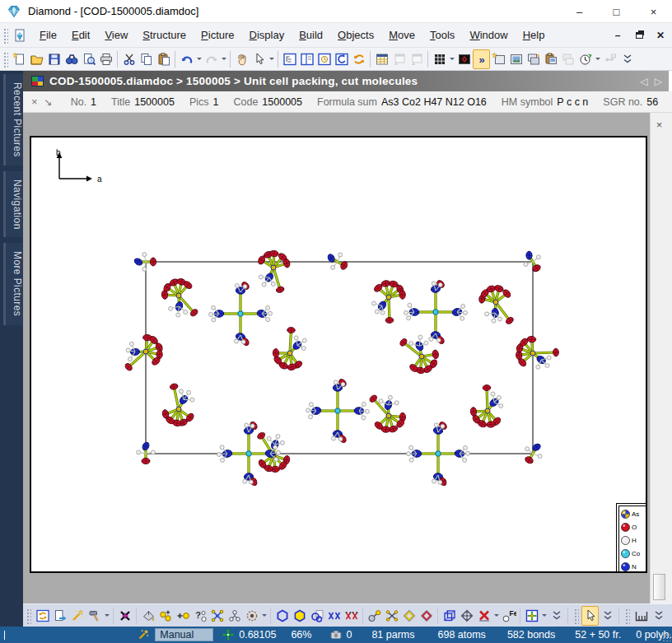  Describe the element at coordinates (165, 616) in the screenshot. I see `atoms-add-icon` at that location.